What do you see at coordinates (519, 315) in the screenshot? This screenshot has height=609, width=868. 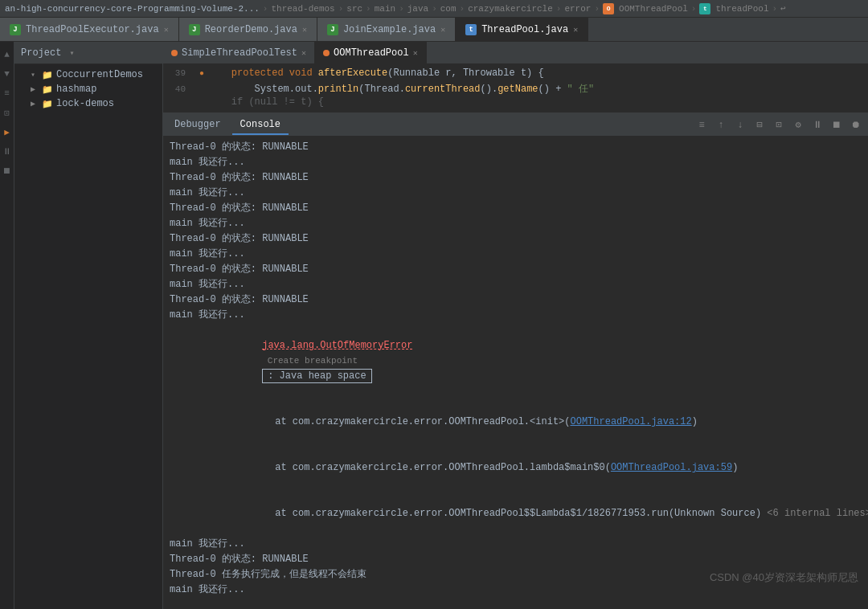 I see `console-line-12: main 我还行...` at bounding box center [519, 315].